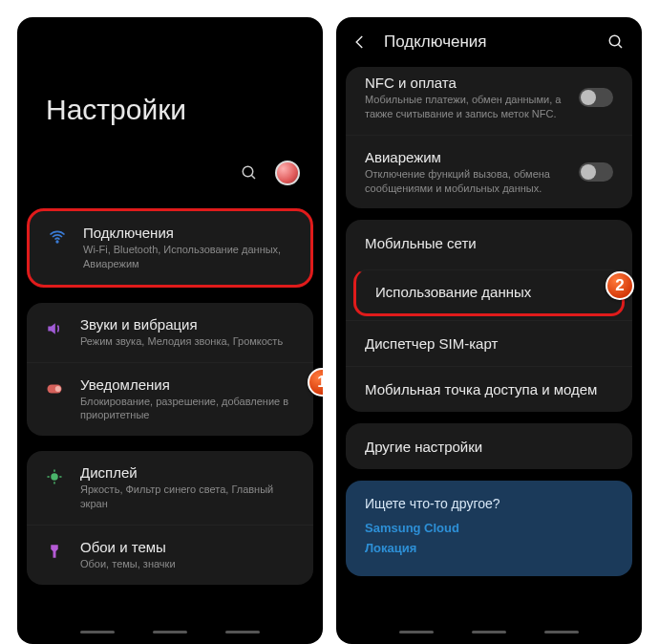 This screenshot has height=644, width=659. What do you see at coordinates (170, 86) in the screenshot?
I see `page-title: Настройки` at bounding box center [170, 86].